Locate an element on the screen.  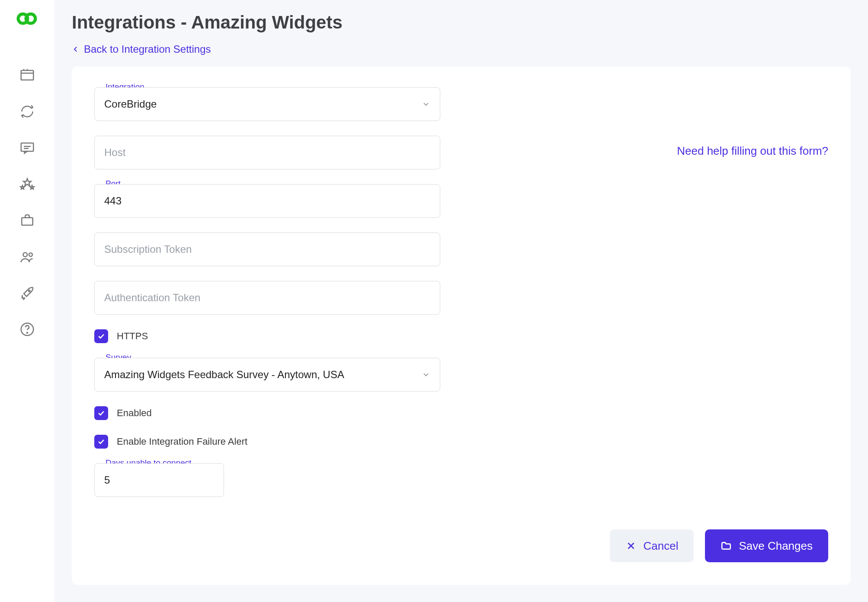
days-unable-input: 5 is located at coordinates (159, 480).